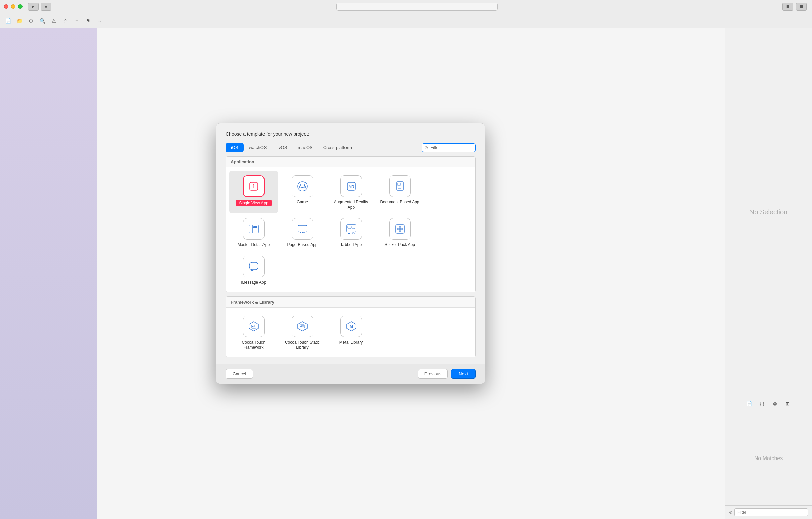 This screenshot has width=812, height=519. Describe the element at coordinates (302, 192) in the screenshot. I see `template-game: Game` at that location.